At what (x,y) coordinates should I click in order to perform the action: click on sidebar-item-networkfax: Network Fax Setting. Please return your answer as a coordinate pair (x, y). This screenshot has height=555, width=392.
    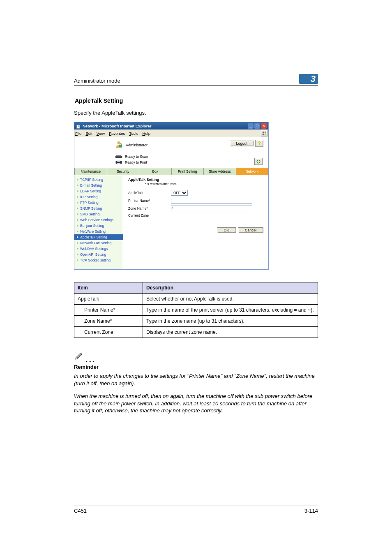
    Looking at the image, I should click on (99, 243).